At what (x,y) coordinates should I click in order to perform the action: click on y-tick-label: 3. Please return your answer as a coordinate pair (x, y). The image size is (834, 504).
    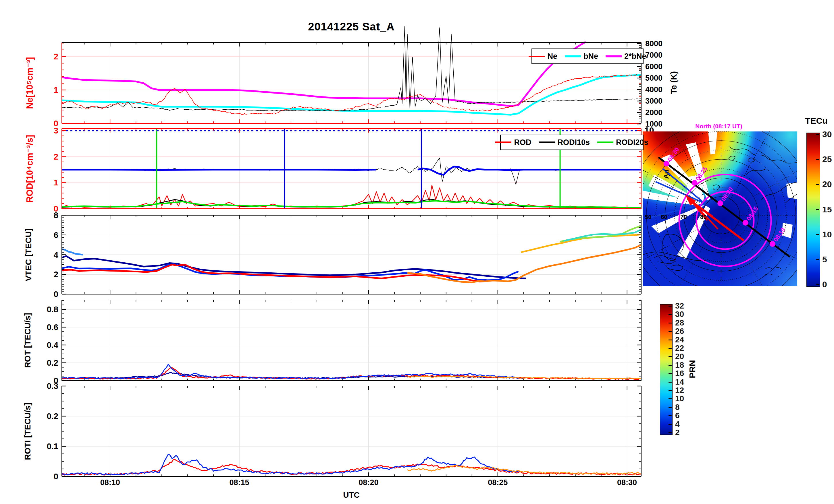
    Looking at the image, I should click on (56, 131).